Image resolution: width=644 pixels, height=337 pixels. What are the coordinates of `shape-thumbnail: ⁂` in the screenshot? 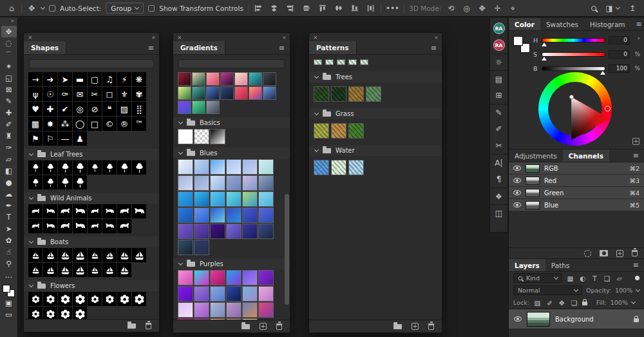 It's located at (65, 124).